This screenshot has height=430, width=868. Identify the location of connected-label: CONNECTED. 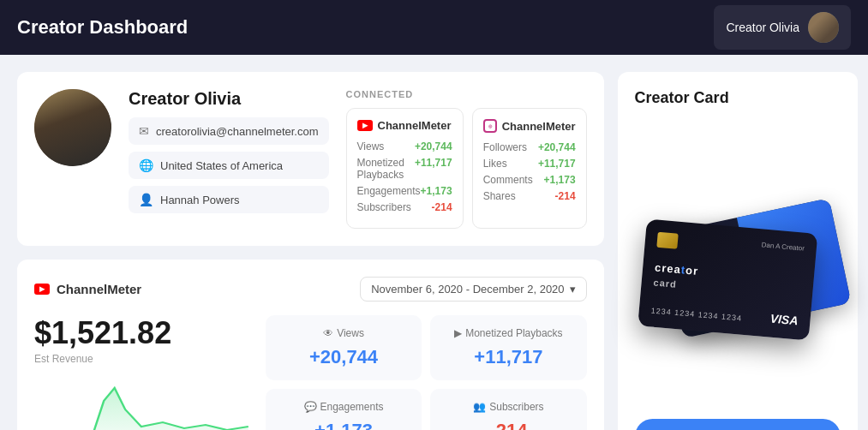
(466, 94).